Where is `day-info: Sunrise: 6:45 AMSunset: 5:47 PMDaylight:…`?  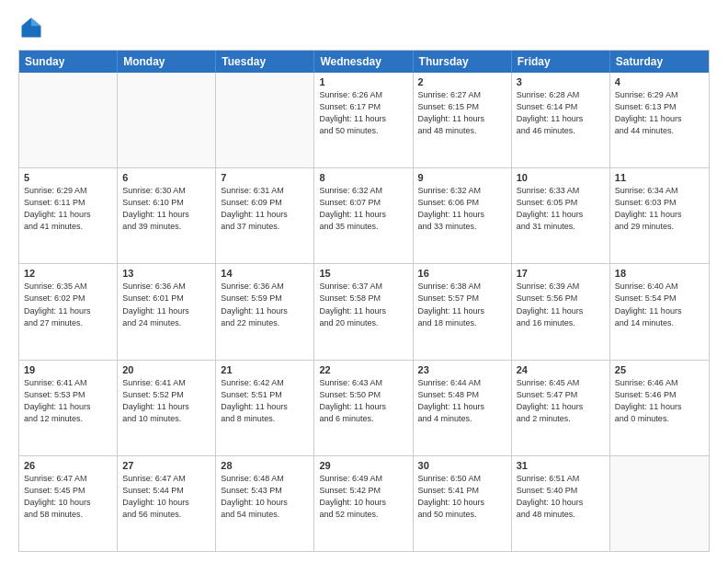
day-info: Sunrise: 6:45 AMSunset: 5:47 PMDaylight:… is located at coordinates (561, 401).